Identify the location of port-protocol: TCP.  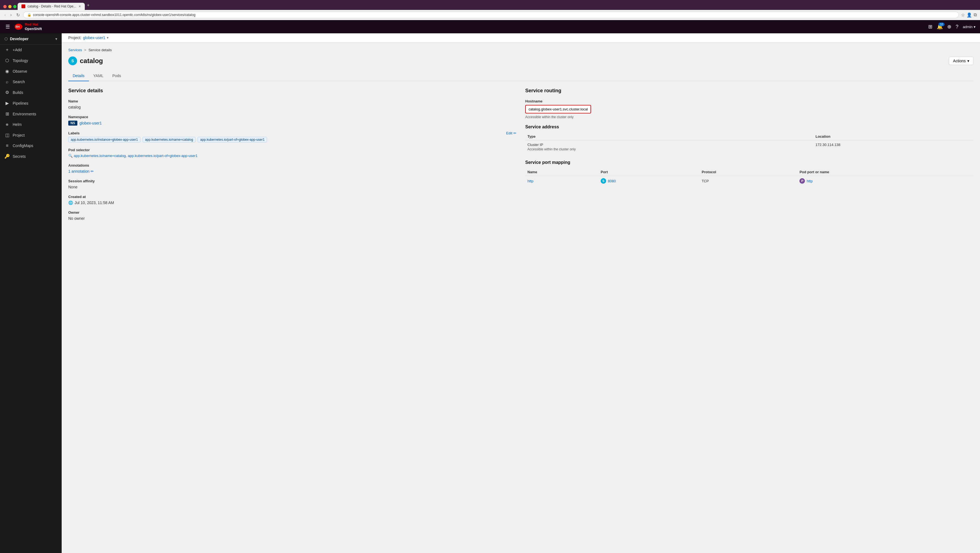
(749, 181).